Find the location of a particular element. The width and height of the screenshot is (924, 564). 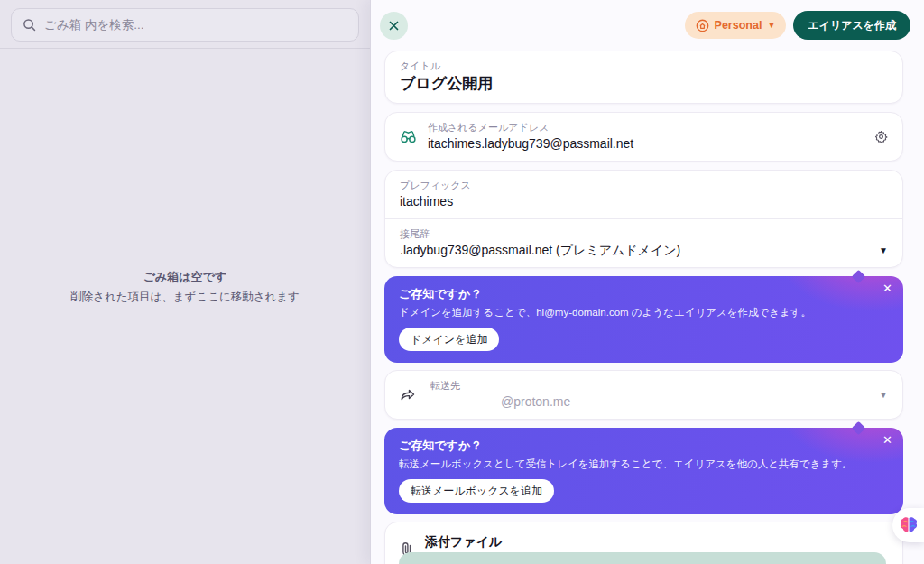

panel-header: Personal ▼ エイリアスを作成 is located at coordinates (648, 25).